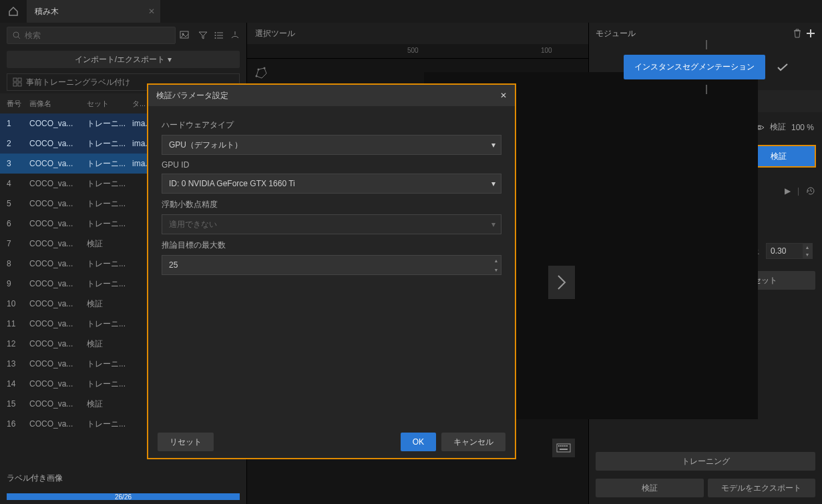 Image resolution: width=822 pixels, height=504 pixels. I want to click on module-header: モジュール, so click(616, 33).